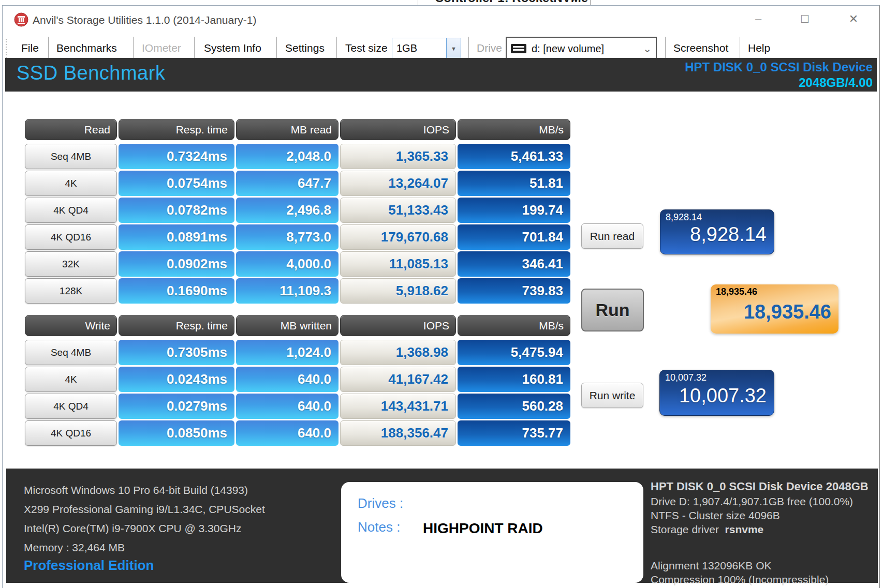 The width and height of the screenshot is (883, 588). Describe the element at coordinates (298, 380) in the screenshot. I see `table-row: 4K 0.0243ms 640.0 41,167.42 160.81` at that location.